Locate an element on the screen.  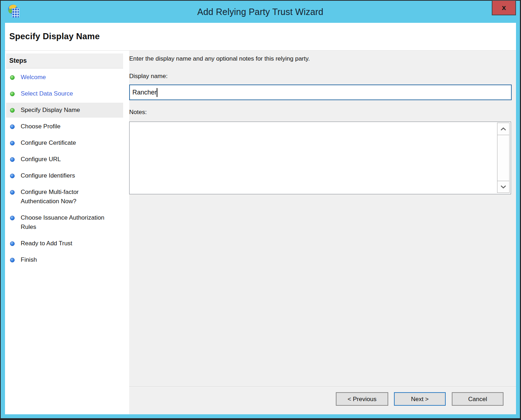
steps-header: Steps is located at coordinates (65, 61).